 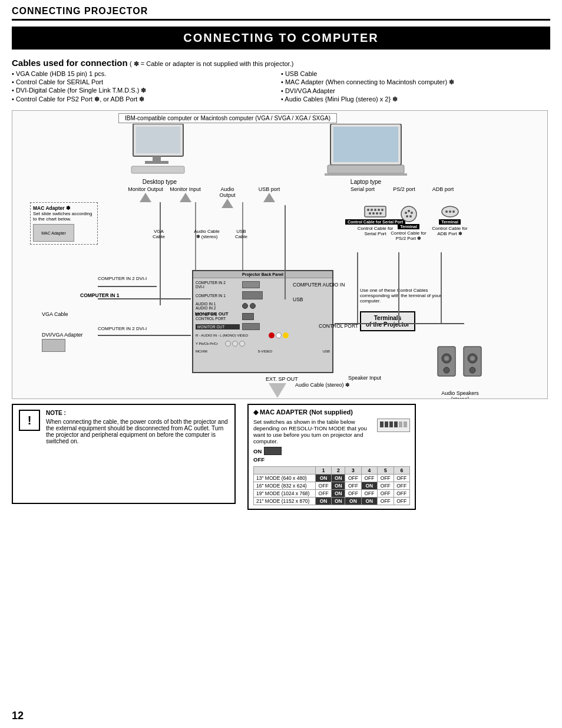 What do you see at coordinates (279, 335) in the screenshot?
I see `l-audio` at bounding box center [279, 335].